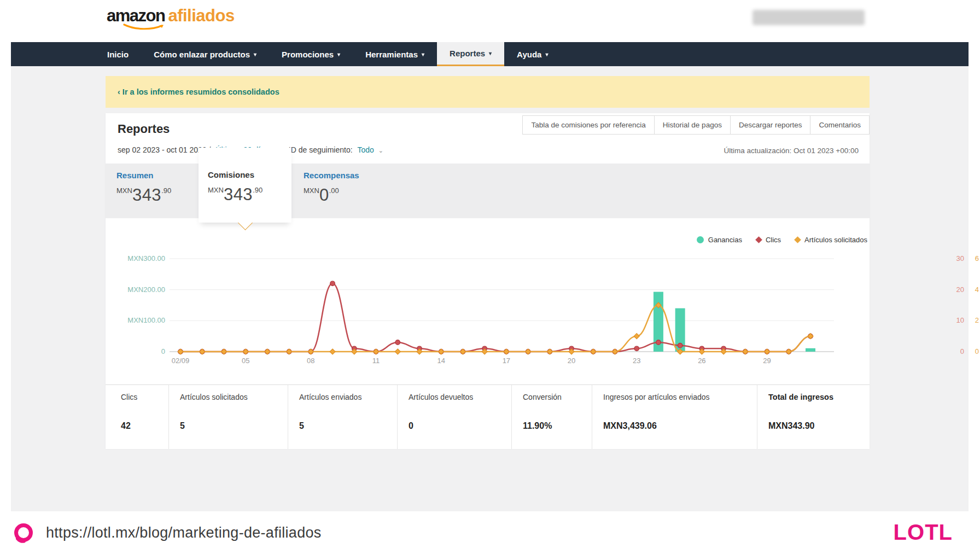 Image resolution: width=980 pixels, height=560 pixels. What do you see at coordinates (677, 426) in the screenshot?
I see `stat-value: MXN3,439.06` at bounding box center [677, 426].